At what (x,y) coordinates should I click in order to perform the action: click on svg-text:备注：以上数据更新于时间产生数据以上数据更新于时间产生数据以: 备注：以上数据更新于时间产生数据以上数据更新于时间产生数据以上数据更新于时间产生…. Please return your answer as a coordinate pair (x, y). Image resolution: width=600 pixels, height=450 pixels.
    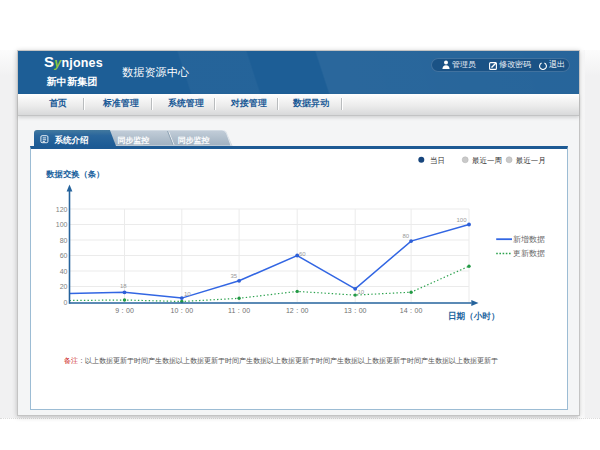
    Looking at the image, I should click on (281, 360).